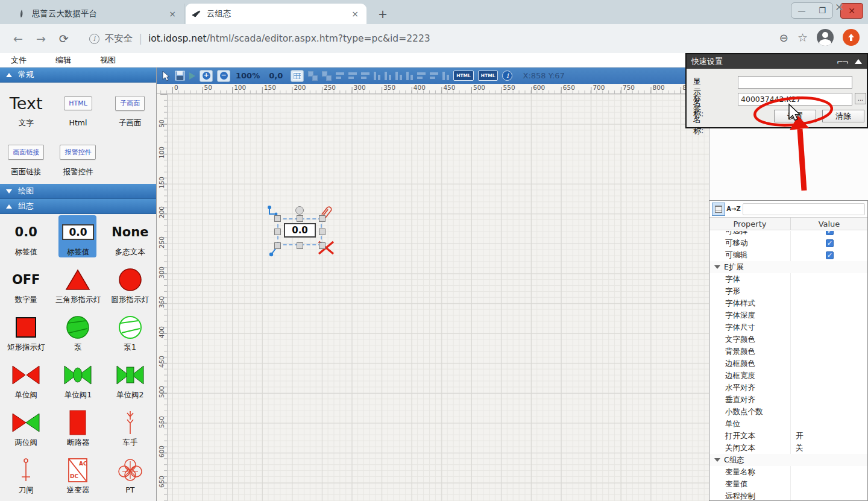 The width and height of the screenshot is (868, 501). I want to click on align-top-icon, so click(377, 76).